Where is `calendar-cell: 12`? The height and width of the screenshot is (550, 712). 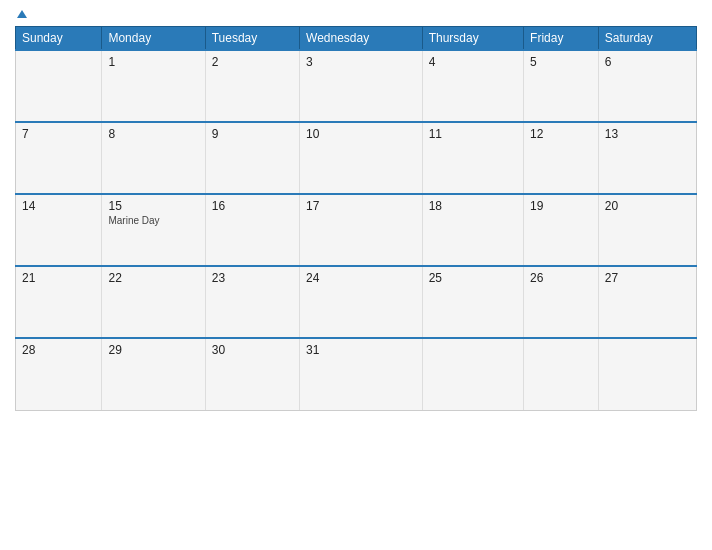 calendar-cell: 12 is located at coordinates (562, 158).